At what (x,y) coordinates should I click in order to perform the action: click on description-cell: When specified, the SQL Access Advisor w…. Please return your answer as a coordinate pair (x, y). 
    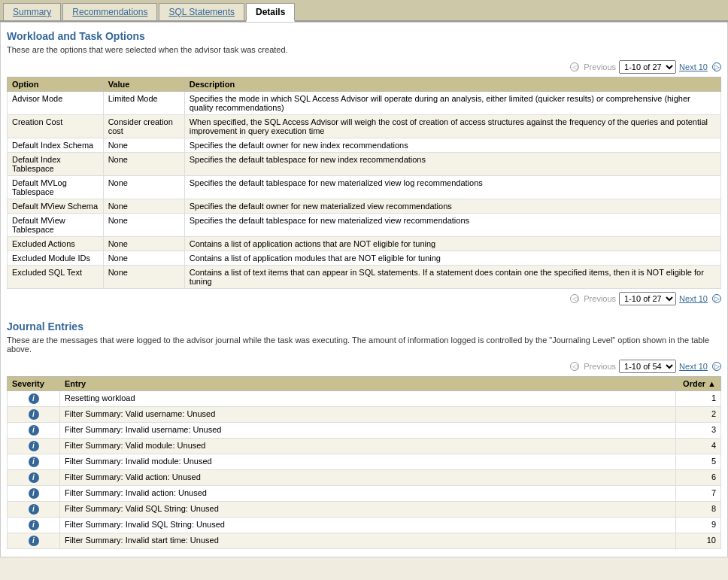
    Looking at the image, I should click on (453, 126).